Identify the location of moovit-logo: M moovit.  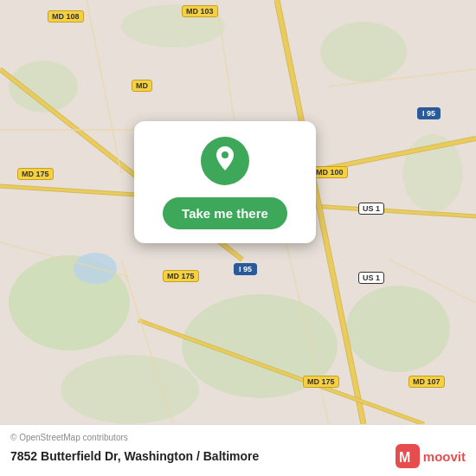
(431, 456).